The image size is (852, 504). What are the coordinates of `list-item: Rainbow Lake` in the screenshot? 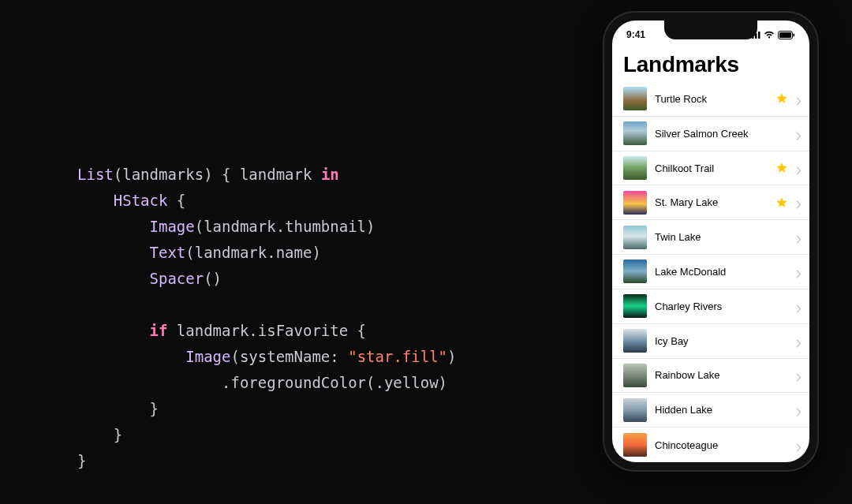 It's located at (711, 376).